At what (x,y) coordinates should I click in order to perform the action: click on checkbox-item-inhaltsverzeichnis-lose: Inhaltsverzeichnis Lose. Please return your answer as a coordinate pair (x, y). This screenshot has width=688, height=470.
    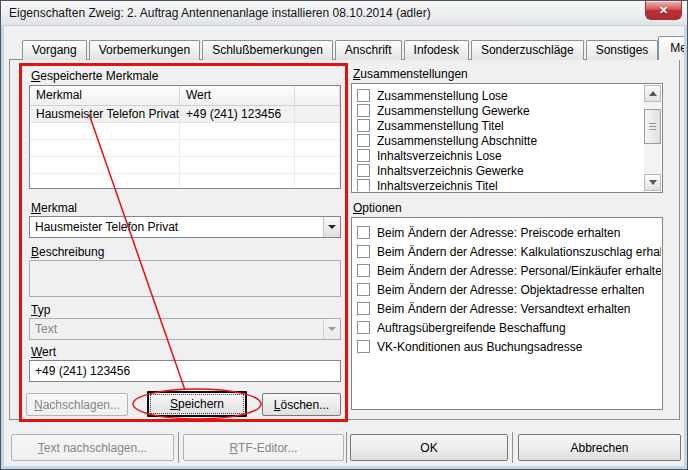
    Looking at the image, I should click on (498, 156).